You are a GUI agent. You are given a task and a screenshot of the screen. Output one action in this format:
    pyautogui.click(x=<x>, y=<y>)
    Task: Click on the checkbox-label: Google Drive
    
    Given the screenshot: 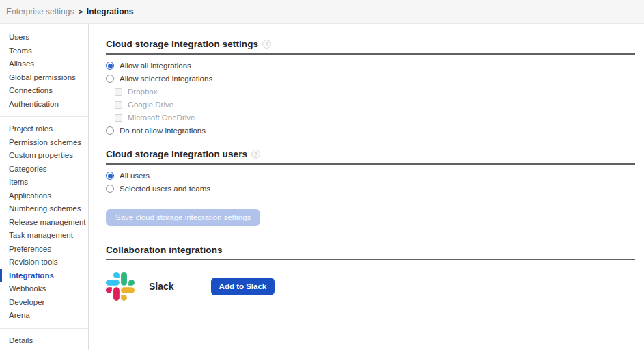 What is the action you would take?
    pyautogui.click(x=150, y=105)
    